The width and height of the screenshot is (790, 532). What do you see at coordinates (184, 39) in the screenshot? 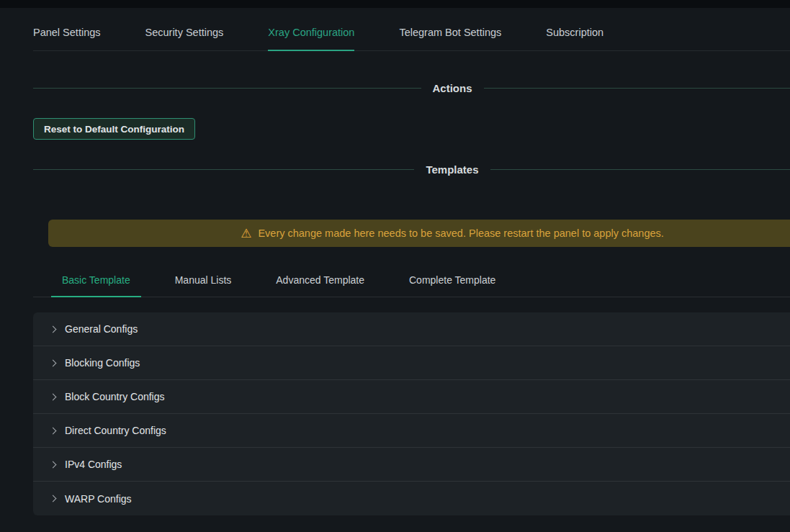
I see `tab-security-settings: Security Settings` at bounding box center [184, 39].